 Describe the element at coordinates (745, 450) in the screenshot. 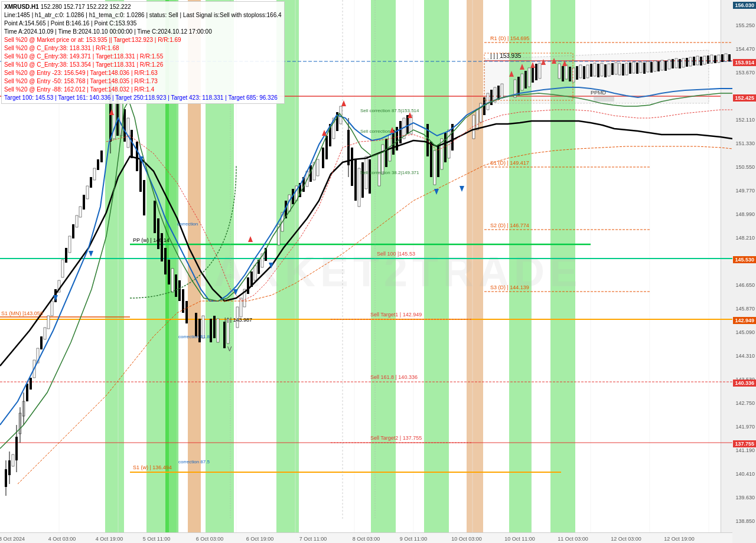

I see `price-141-2-label: 141.190` at that location.